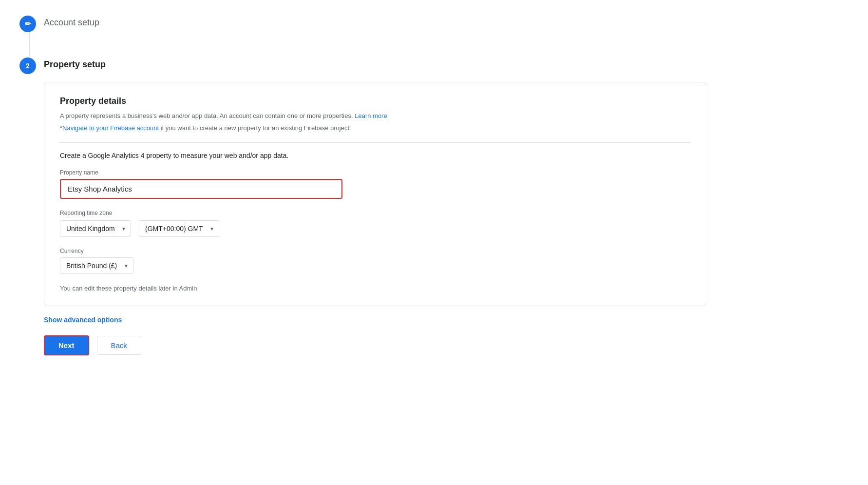  Describe the element at coordinates (95, 229) in the screenshot. I see `country-select-wrapper: United Kingdom United States Germany Fra…` at that location.